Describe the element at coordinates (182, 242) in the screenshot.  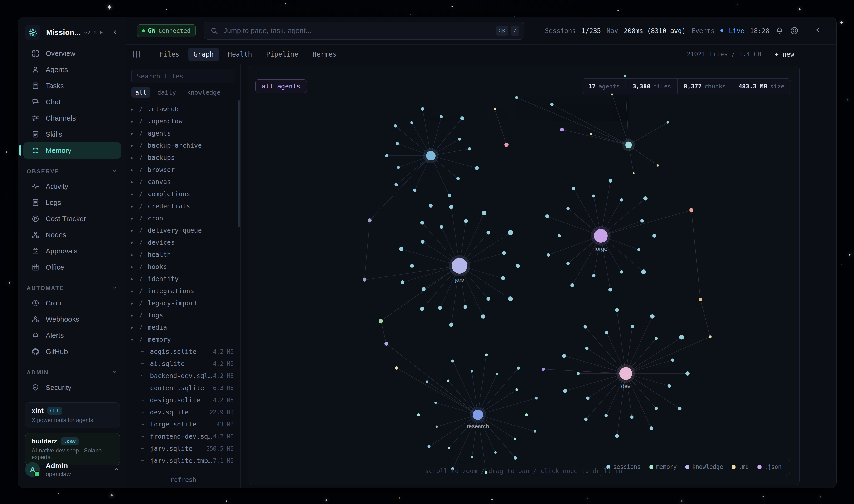
I see `tree-folder-devices: ▸/devices` at that location.